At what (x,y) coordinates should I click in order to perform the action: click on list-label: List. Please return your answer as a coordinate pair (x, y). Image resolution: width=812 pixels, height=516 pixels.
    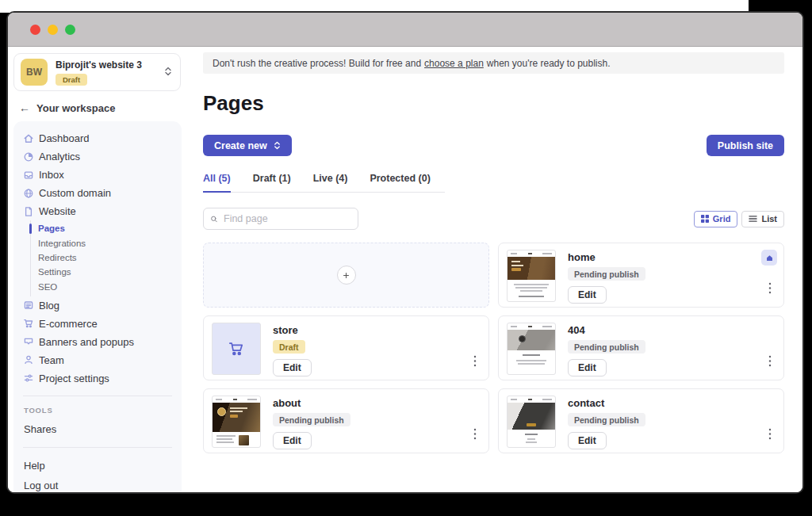
    Looking at the image, I should click on (769, 219).